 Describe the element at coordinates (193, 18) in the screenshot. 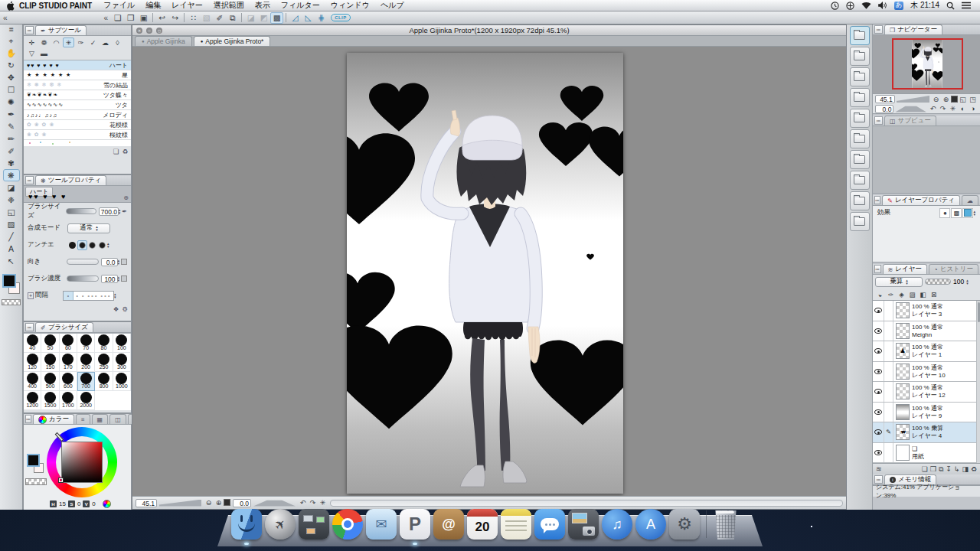

I see `deselect-icon: ∷` at that location.